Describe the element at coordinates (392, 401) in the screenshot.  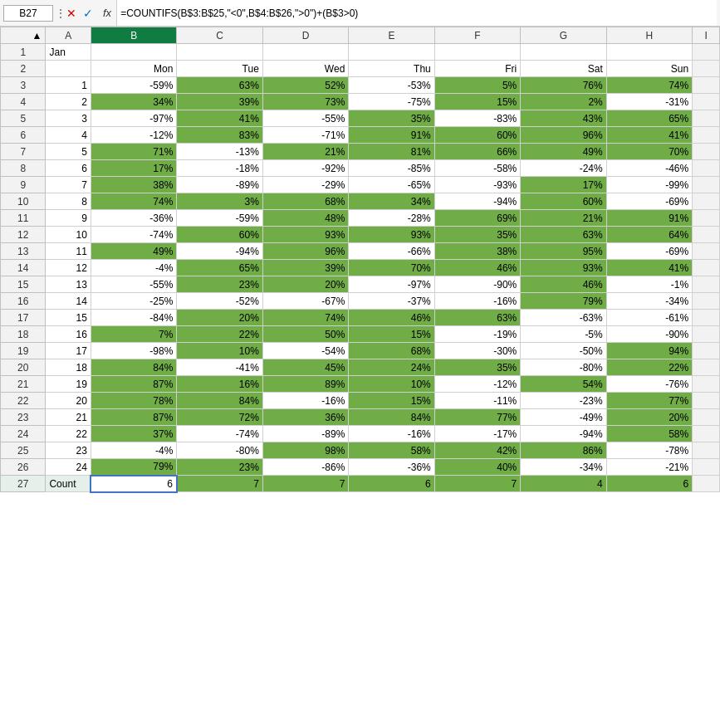
I see `cell-E22: 15%` at that location.